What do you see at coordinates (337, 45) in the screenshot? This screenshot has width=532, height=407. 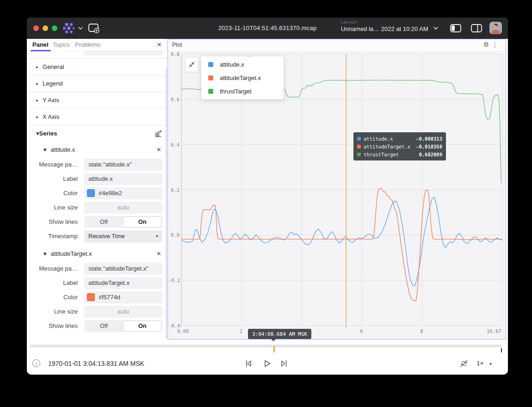 I see `plot-panel-header: Plot ⚙ ⋮` at bounding box center [337, 45].